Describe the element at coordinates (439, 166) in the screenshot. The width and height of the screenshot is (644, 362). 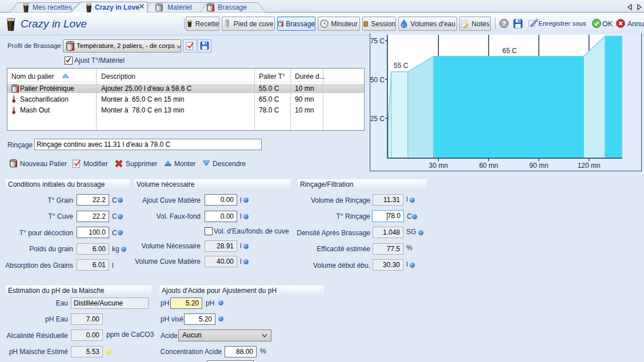
I see `svg-text: 30 mn` at that location.